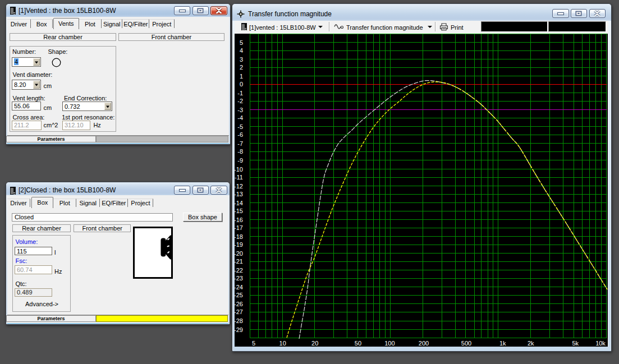 The height and width of the screenshot is (364, 619). What do you see at coordinates (241, 59) in the screenshot?
I see `svg-text: 3` at bounding box center [241, 59].